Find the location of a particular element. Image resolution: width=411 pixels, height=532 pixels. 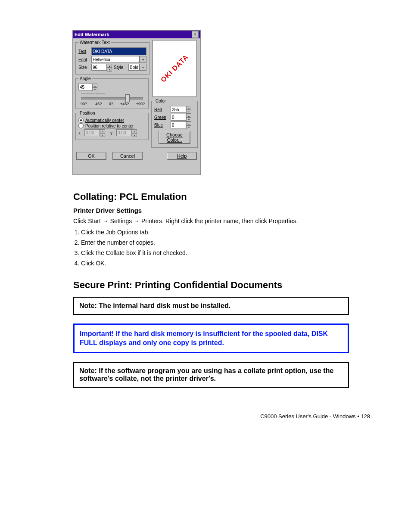

font-select: Helvetica ▾ is located at coordinates (119, 59).